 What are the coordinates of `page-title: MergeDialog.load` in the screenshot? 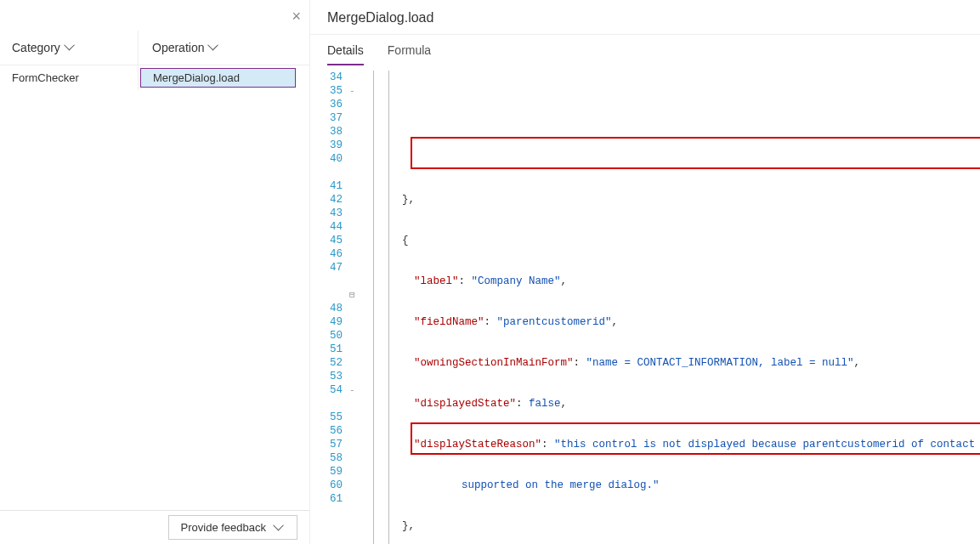 It's located at (645, 17).